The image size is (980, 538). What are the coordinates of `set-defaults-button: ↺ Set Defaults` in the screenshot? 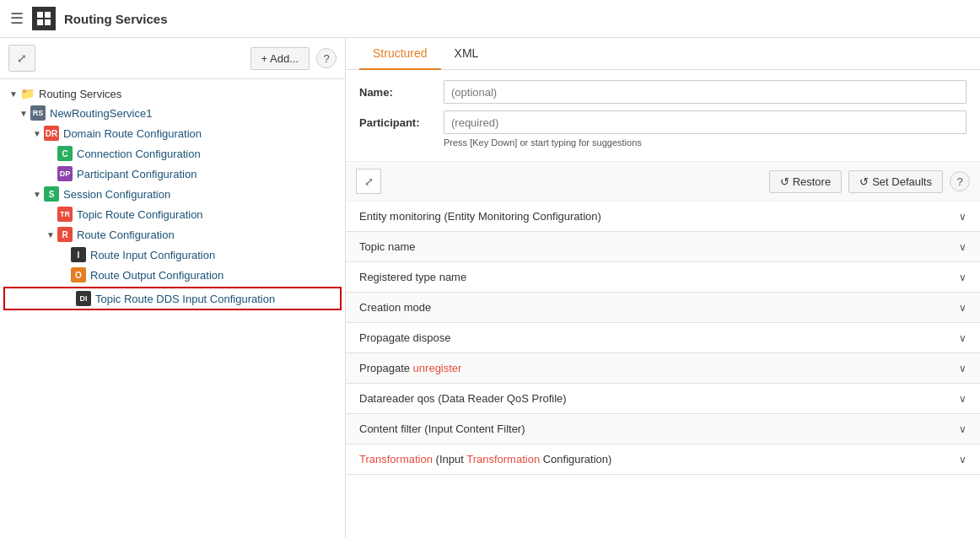 It's located at (896, 182).